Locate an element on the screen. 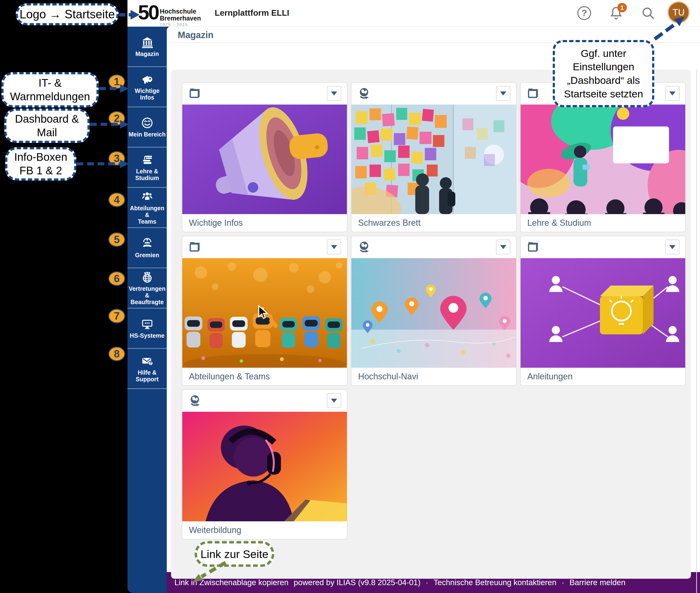  search-button is located at coordinates (648, 13).